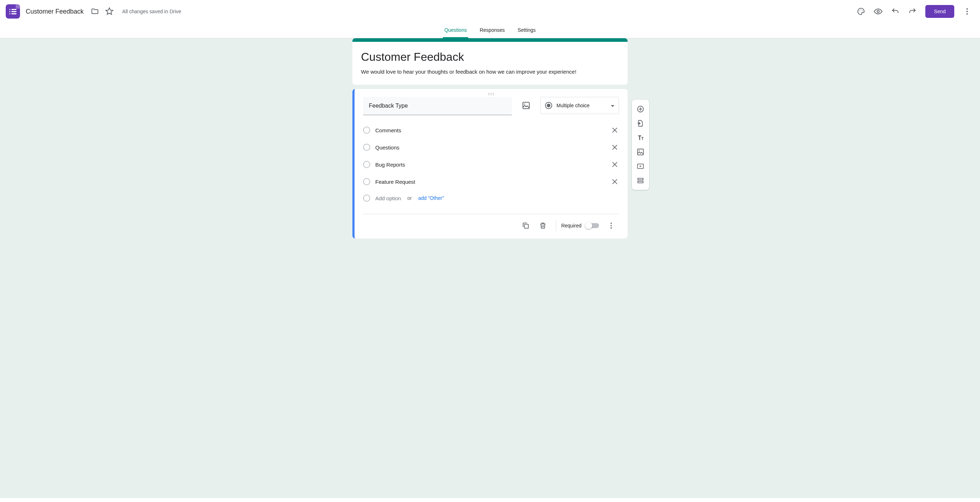 The image size is (980, 502). What do you see at coordinates (13, 11) in the screenshot?
I see `forms-logo` at bounding box center [13, 11].